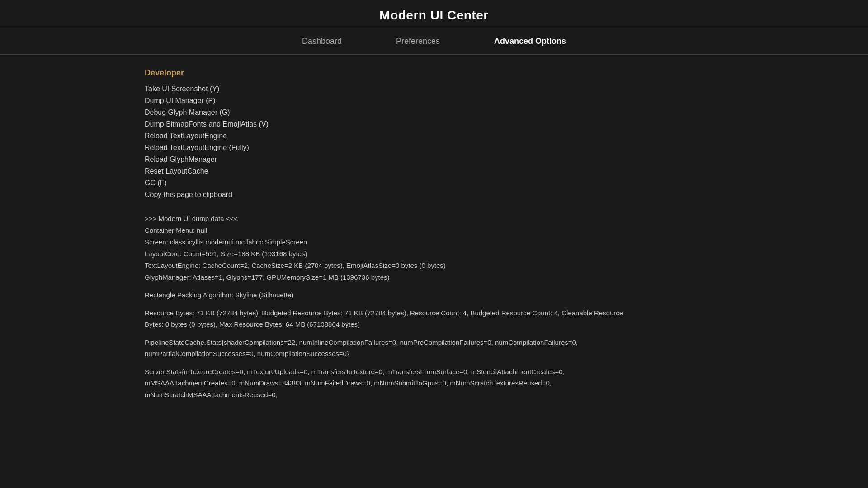 The image size is (868, 488). I want to click on dump-header: >>> Modern UI dump data <<<, so click(506, 219).